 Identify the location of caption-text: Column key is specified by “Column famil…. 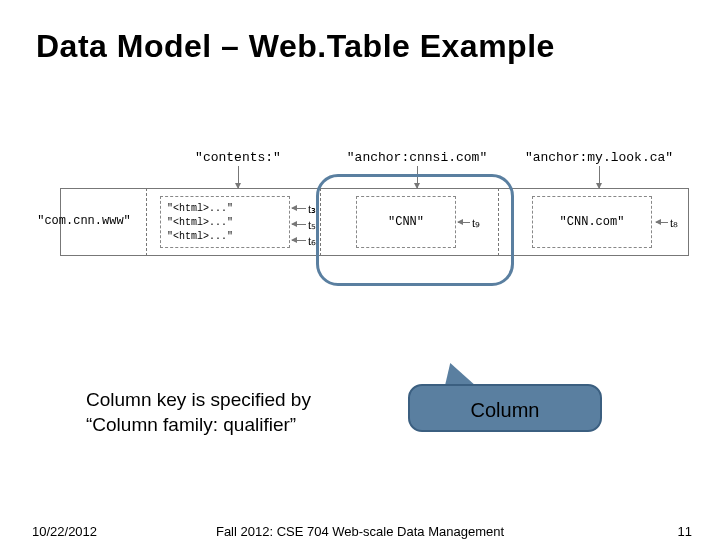
(236, 412).